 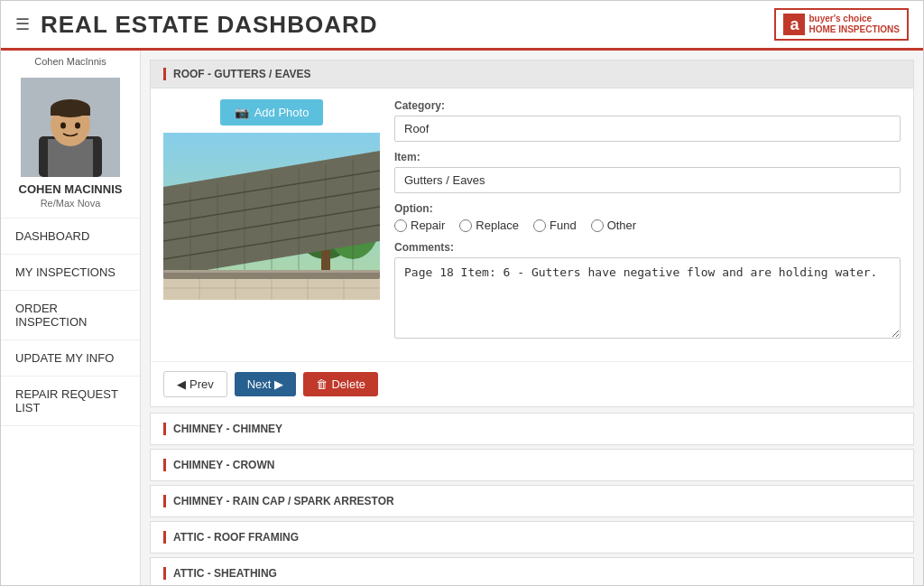 What do you see at coordinates (227, 429) in the screenshot?
I see `collapsed-label-0: CHIMNEY - CHIMNEY` at bounding box center [227, 429].